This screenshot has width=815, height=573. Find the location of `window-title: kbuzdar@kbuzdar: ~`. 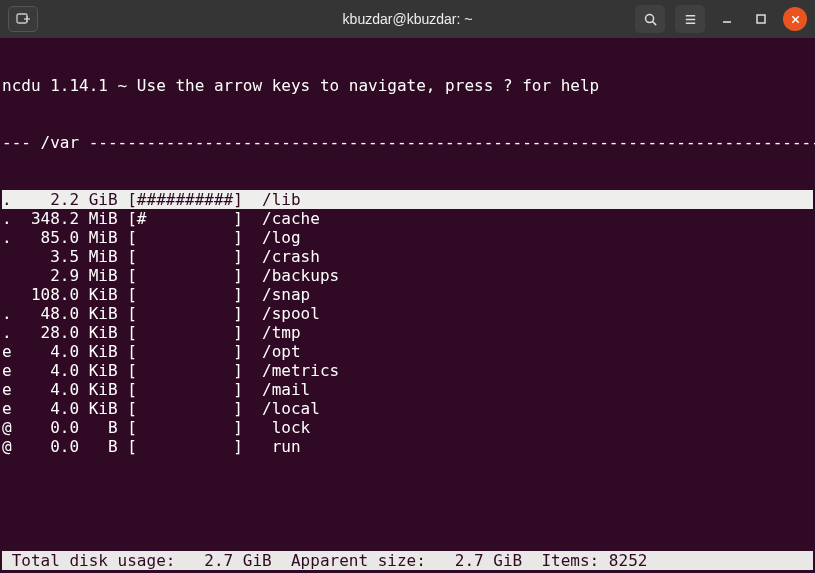

window-title: kbuzdar@kbuzdar: ~ is located at coordinates (408, 19).